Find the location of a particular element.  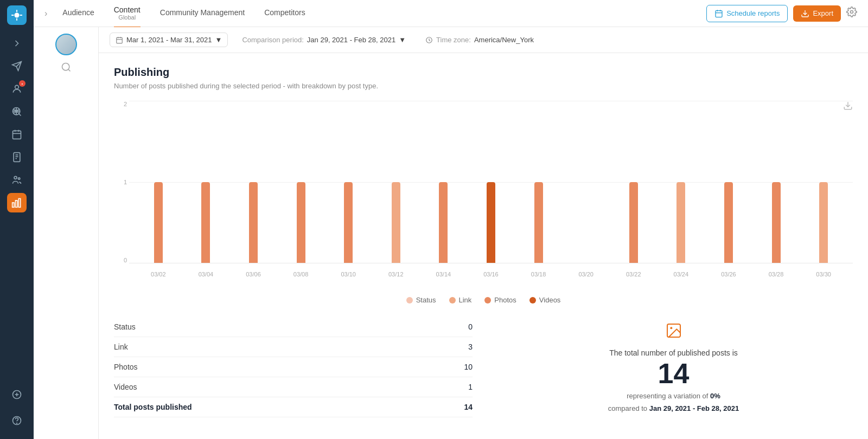

profile-avatar is located at coordinates (66, 44).